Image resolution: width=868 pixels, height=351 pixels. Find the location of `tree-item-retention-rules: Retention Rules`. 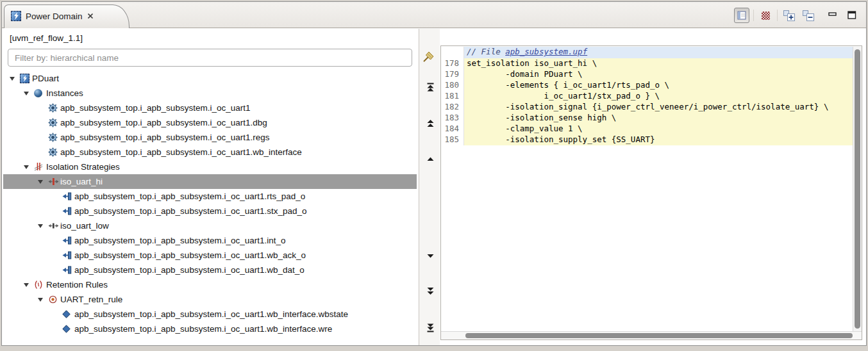

tree-item-retention-rules: Retention Rules is located at coordinates (210, 284).